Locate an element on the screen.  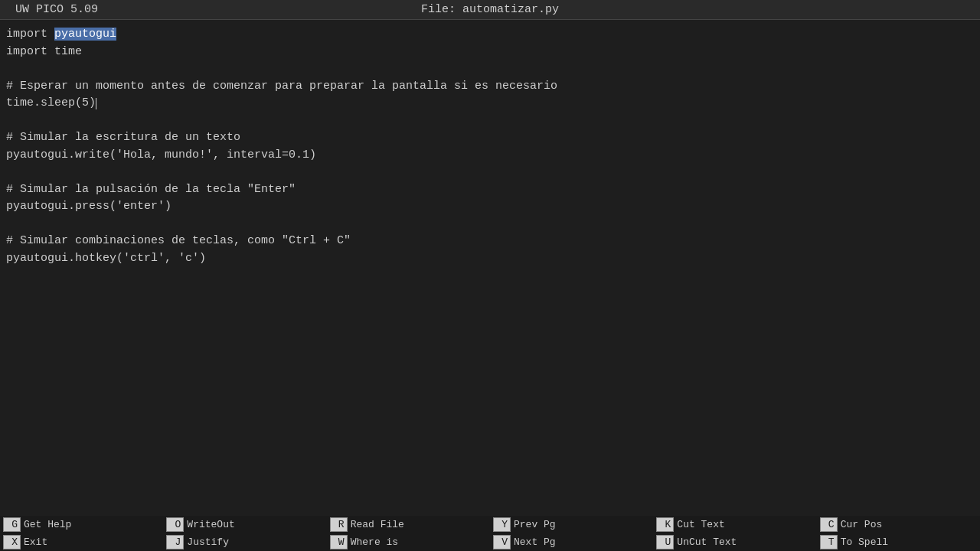
shortcut-label: WriteOut is located at coordinates (211, 525).